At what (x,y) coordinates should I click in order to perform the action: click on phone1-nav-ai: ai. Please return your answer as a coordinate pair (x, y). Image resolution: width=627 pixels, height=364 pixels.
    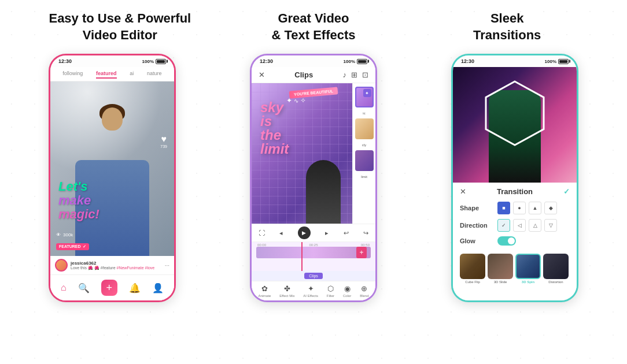
    Looking at the image, I should click on (132, 75).